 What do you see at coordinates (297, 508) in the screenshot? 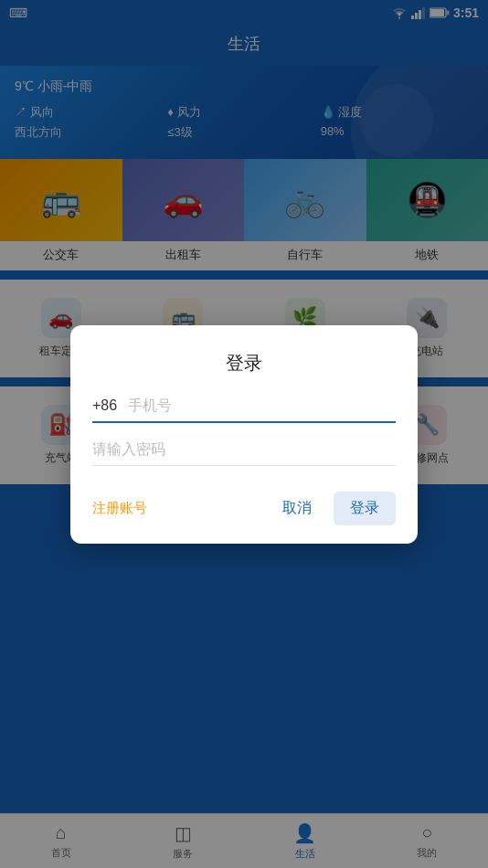
I see `cancel-button: 取消` at bounding box center [297, 508].